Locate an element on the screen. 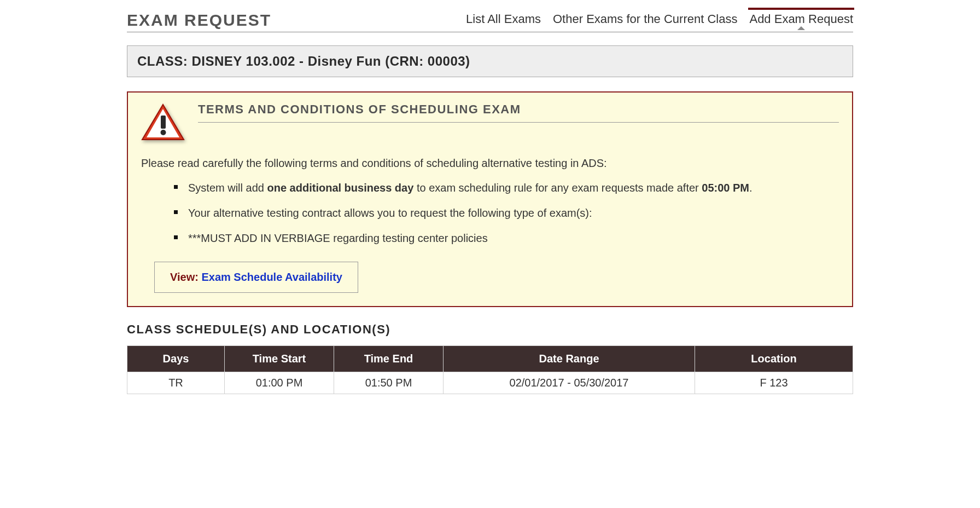 This screenshot has height=508, width=980. cell-date-range: 02/01/2017 - 05/30/2017 is located at coordinates (569, 383).